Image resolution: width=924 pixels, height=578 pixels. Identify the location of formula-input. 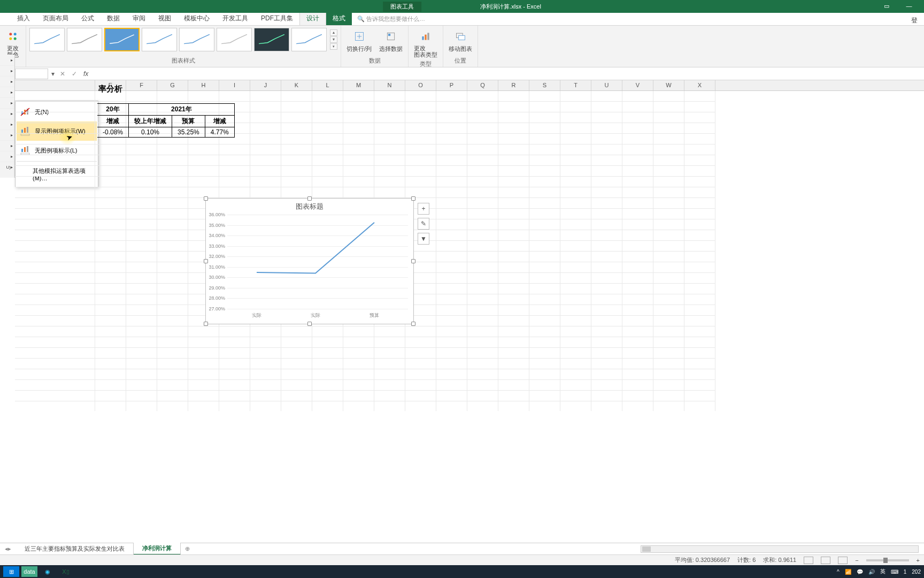
(508, 74).